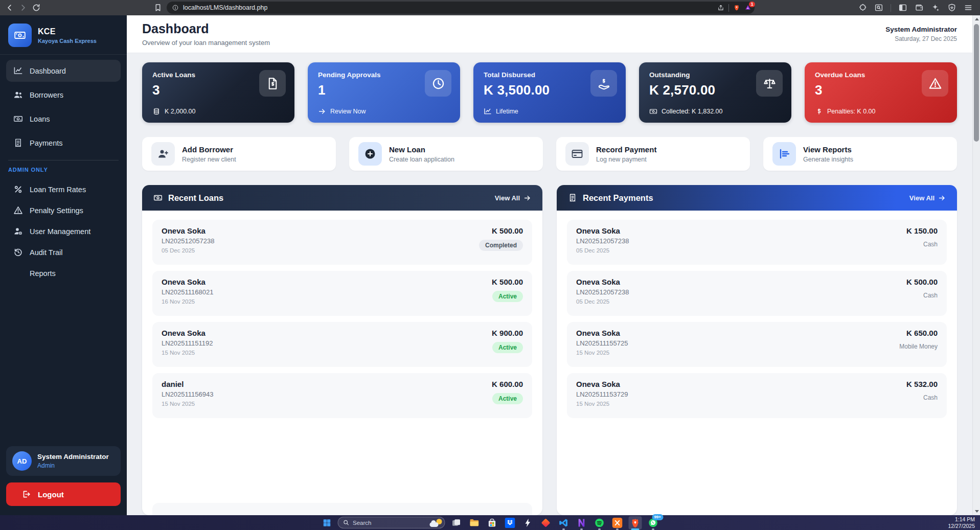  Describe the element at coordinates (341, 111) in the screenshot. I see `stat-footer: Review Now` at that location.